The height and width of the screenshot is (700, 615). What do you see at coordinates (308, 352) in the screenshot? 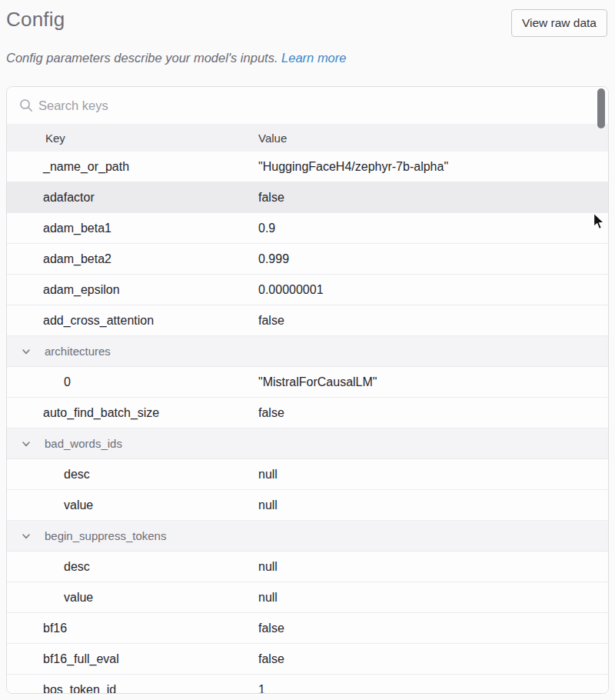
I see `config-group-row: architectures` at bounding box center [308, 352].